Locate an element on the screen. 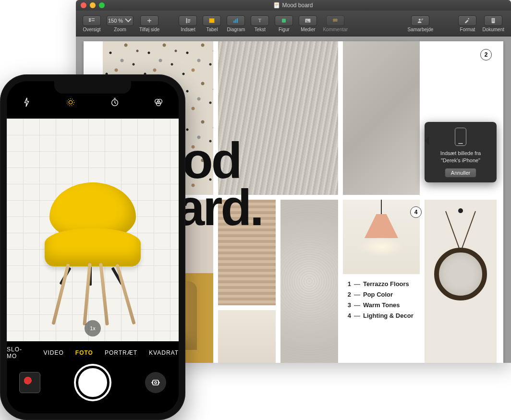 This screenshot has width=511, height=420. mode-video: VIDEO is located at coordinates (54, 353).